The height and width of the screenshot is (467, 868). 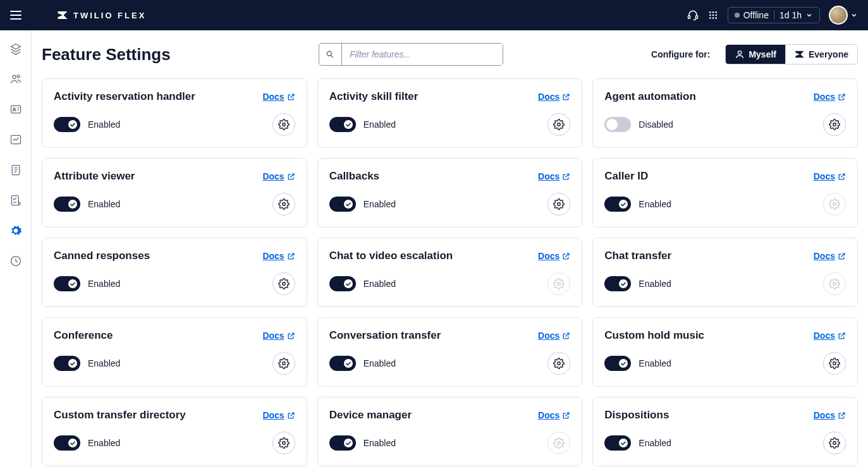 What do you see at coordinates (386, 336) in the screenshot?
I see `feature-title: Conversation transfer` at bounding box center [386, 336].